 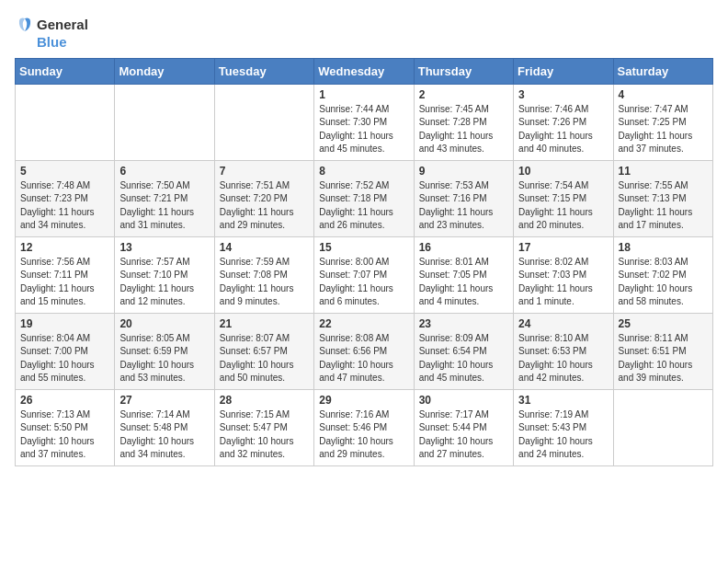 What do you see at coordinates (364, 130) in the screenshot?
I see `cell-content: Sunrise: 7:44 AM Sunset: 7:30 PM Dayligh…` at bounding box center [364, 130].